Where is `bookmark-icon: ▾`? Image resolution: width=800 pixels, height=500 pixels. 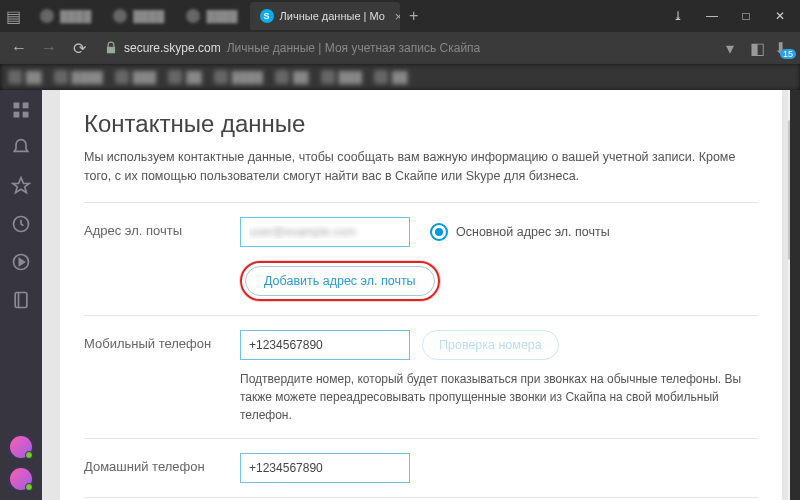 bookmark-icon: ▾ is located at coordinates (735, 48).